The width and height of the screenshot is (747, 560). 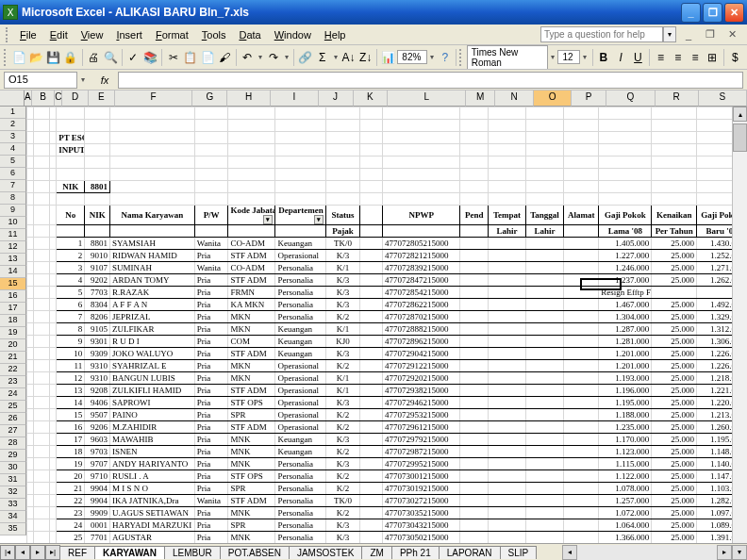 I want to click on currency-icon: $, so click(x=736, y=58).